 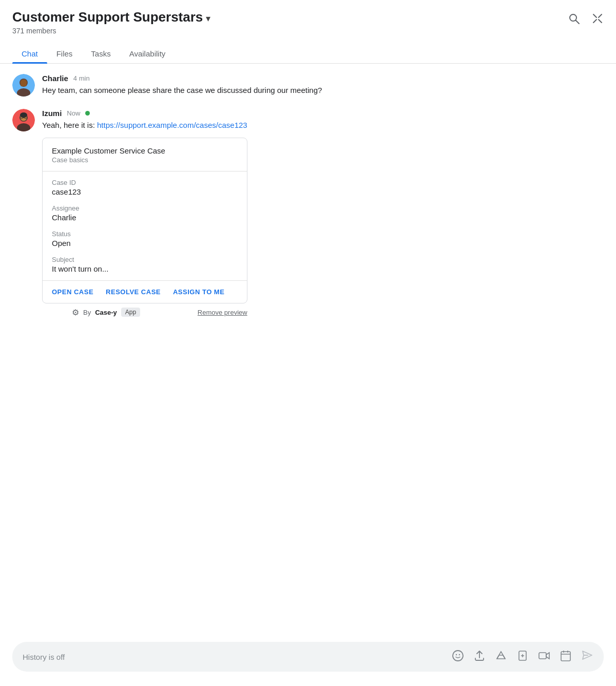 What do you see at coordinates (65, 53) in the screenshot?
I see `tab-files: Files` at bounding box center [65, 53].